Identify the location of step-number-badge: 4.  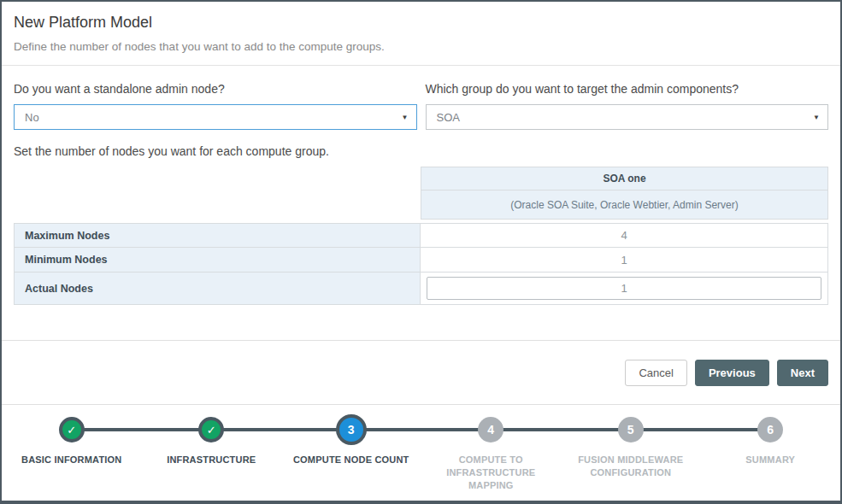
(491, 430).